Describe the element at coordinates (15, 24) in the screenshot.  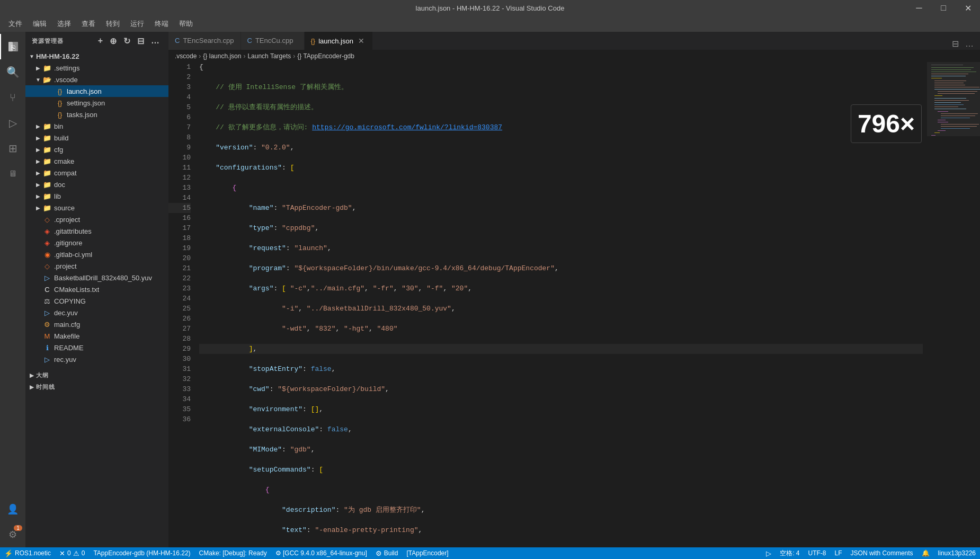
I see `menu-item-文件: 文件` at that location.